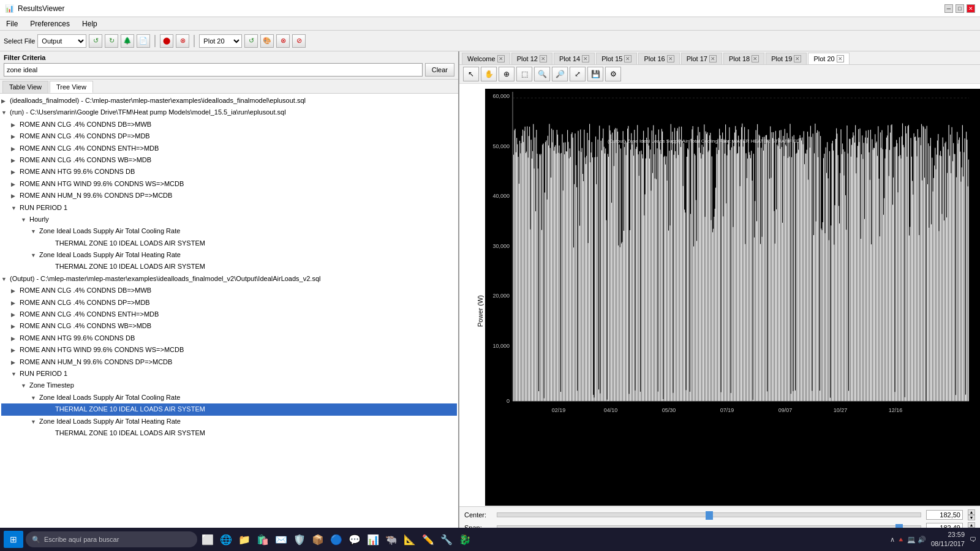 This screenshot has width=980, height=551. Describe the element at coordinates (501, 59) in the screenshot. I see `tab-close-0: ✕` at that location.